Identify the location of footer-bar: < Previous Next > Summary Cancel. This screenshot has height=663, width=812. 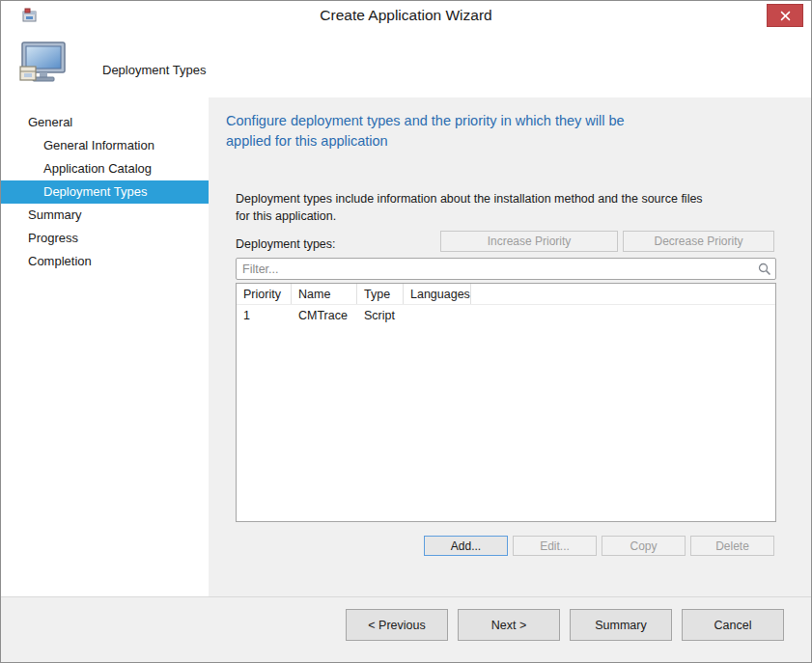
(406, 629).